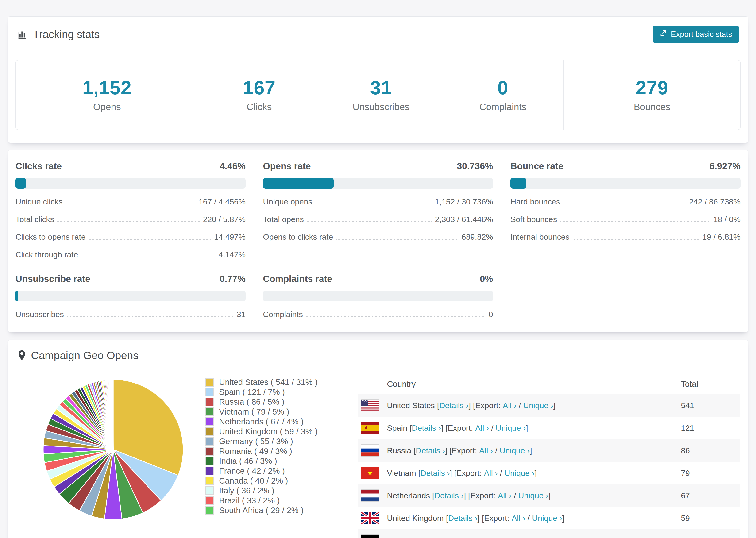 The height and width of the screenshot is (538, 756). What do you see at coordinates (282, 431) in the screenshot?
I see `legend-item-united-kingdom: United Kingdom ( 59 / 3% )` at bounding box center [282, 431].